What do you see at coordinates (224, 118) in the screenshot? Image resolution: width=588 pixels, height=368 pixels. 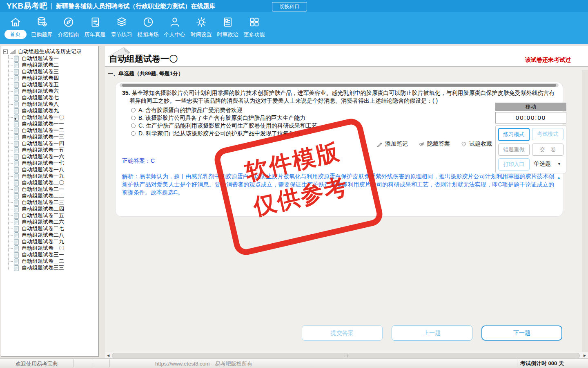 I see `option-row: B. 该摄影胶片公司具备了生产含有胶原蛋白护肤品的巨大生产能力` at bounding box center [224, 118].